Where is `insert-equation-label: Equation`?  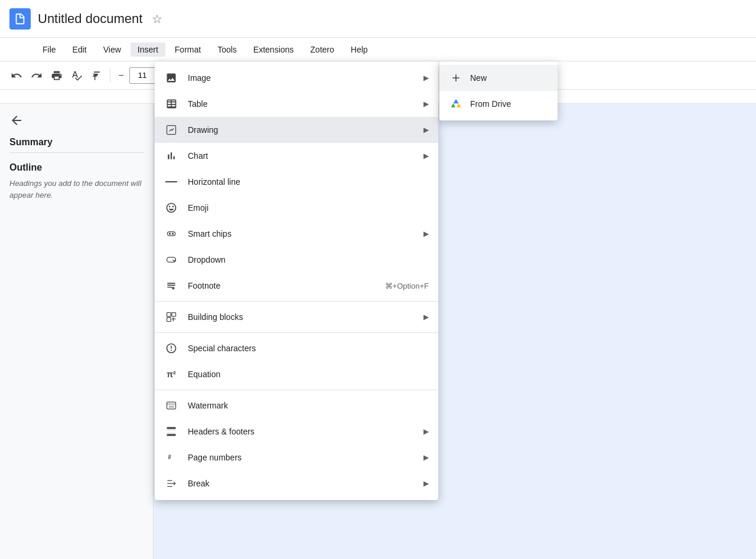
insert-equation-label: Equation is located at coordinates (308, 374).